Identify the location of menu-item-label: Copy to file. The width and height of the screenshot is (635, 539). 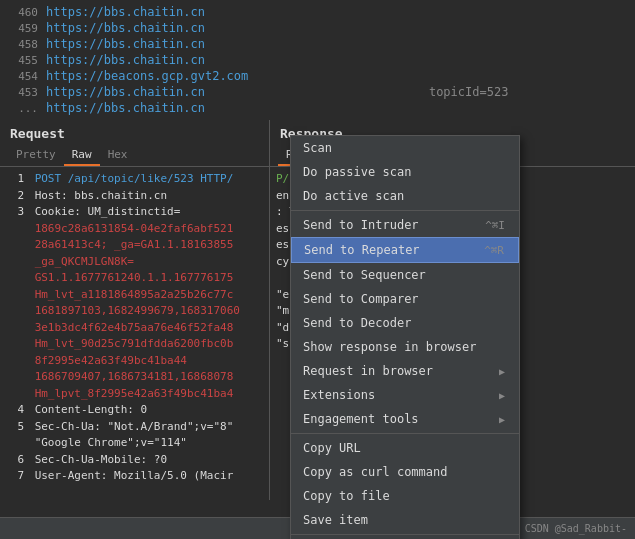
(346, 496).